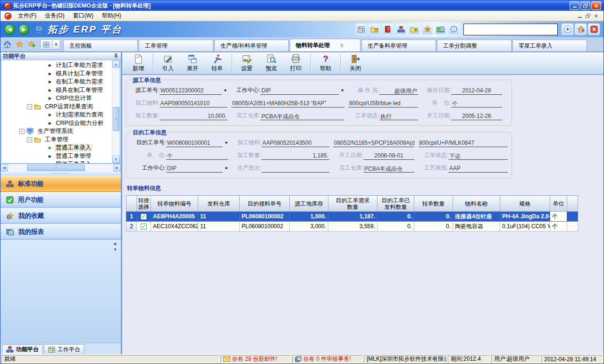 The width and height of the screenshot is (604, 364). Describe the element at coordinates (55, 16) in the screenshot. I see `menu-item-1: 业务(O)` at that location.